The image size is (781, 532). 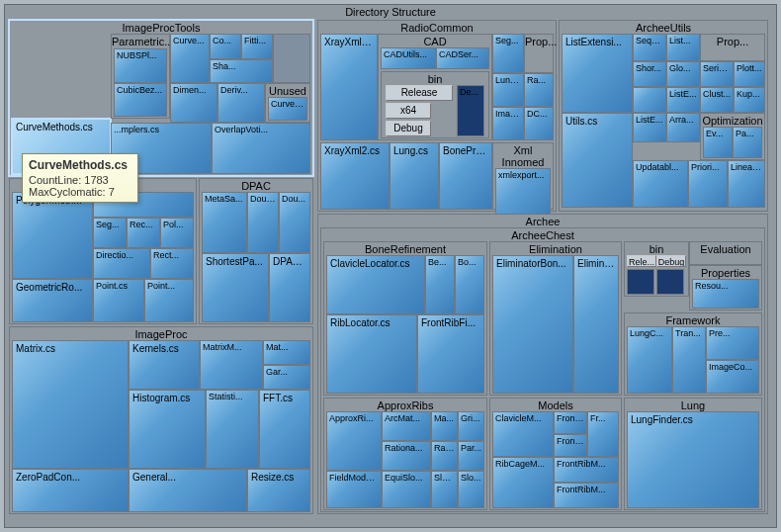 I want to click on cell: RibCageM..., so click(x=523, y=483).